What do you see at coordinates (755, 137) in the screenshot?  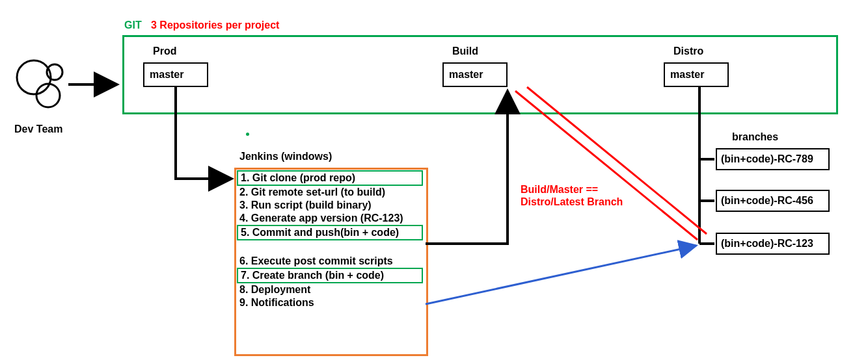 I see `branches-title: branches` at bounding box center [755, 137].